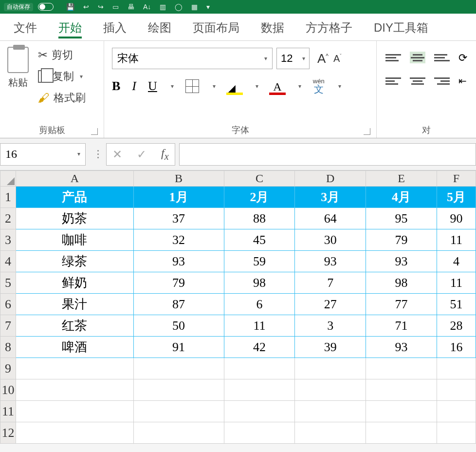 This screenshot has height=452, width=476. What do you see at coordinates (8, 347) in the screenshot?
I see `row-header-8: 8` at bounding box center [8, 347].